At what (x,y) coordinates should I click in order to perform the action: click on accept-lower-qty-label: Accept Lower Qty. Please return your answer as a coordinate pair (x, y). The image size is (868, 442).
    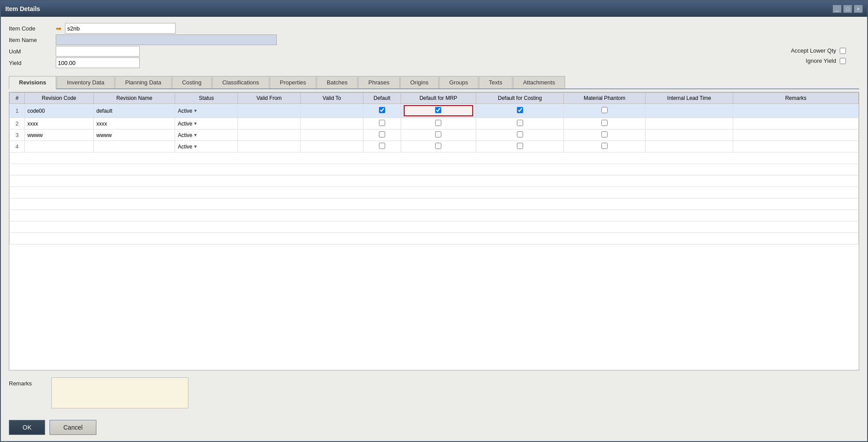
    Looking at the image, I should click on (805, 50).